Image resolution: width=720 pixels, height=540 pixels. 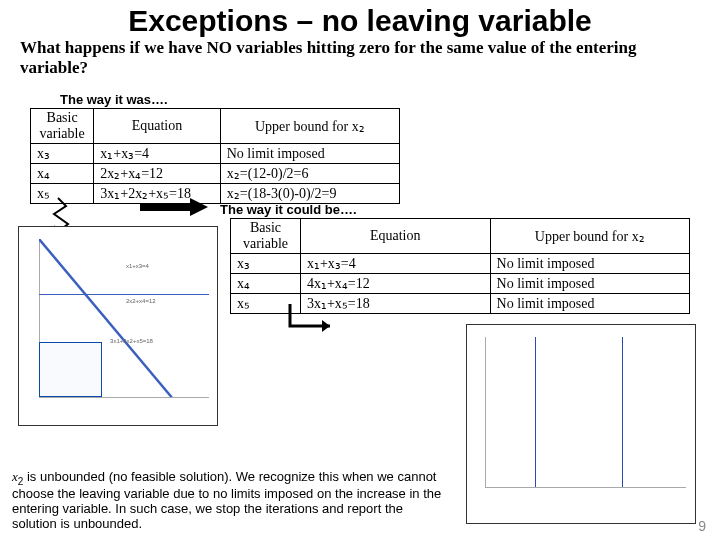 What do you see at coordinates (288, 210) in the screenshot?
I see `caption-could-be: The way it could be….` at bounding box center [288, 210].